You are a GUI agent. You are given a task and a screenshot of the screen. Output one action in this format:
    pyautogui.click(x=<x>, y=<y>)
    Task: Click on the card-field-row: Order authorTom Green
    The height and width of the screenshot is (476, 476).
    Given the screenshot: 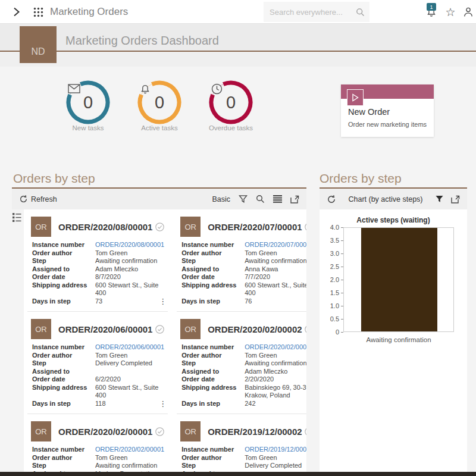 What is the action you would take?
    pyautogui.click(x=244, y=253)
    